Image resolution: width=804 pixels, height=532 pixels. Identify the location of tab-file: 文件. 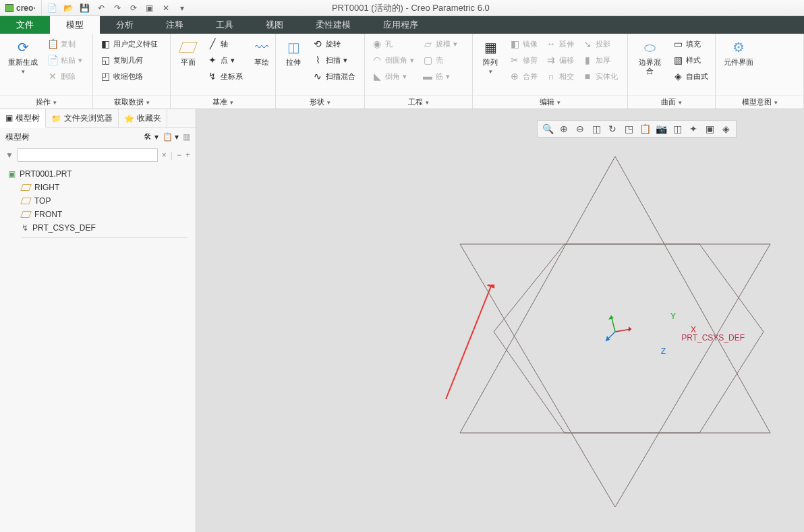
(25, 25).